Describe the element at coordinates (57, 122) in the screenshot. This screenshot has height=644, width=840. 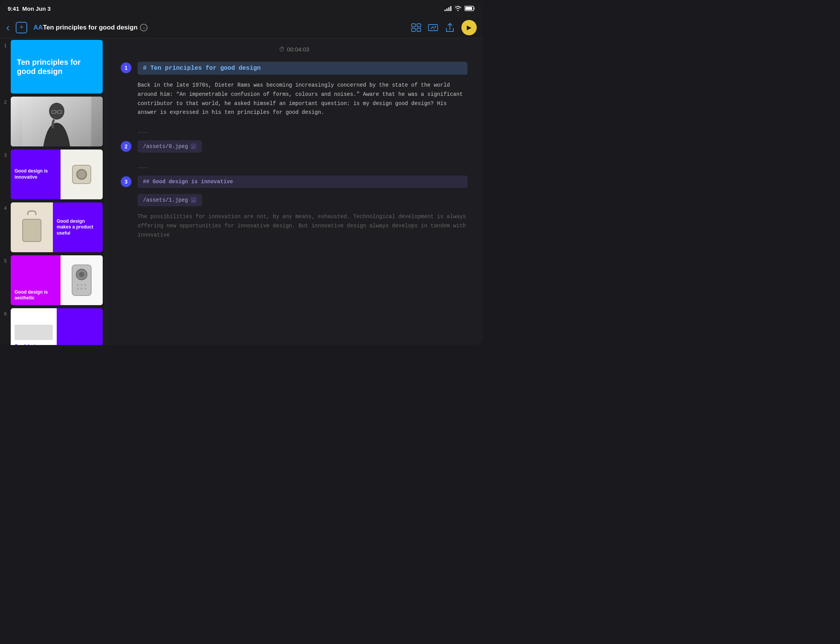
I see `slide-2-photo` at that location.